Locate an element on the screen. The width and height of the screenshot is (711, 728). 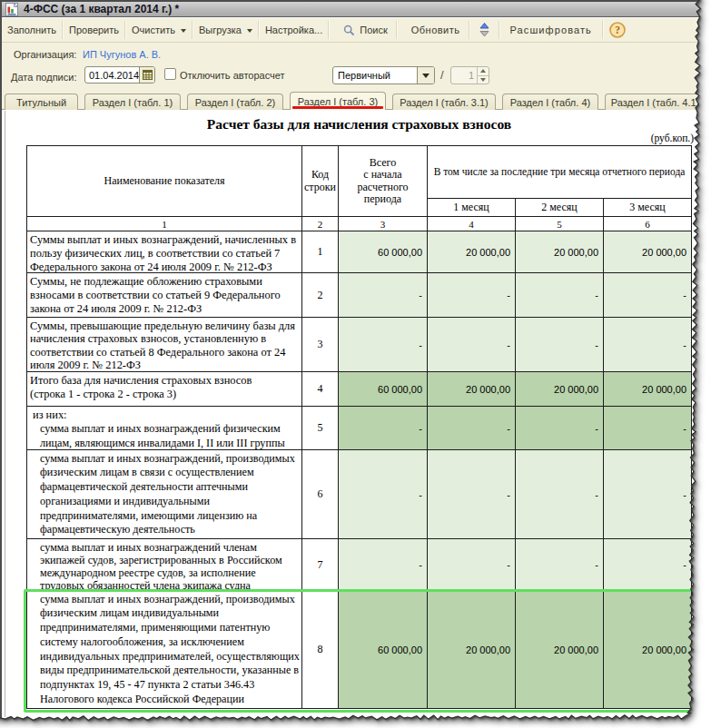
header-month-1: 1 месяц is located at coordinates (472, 208).